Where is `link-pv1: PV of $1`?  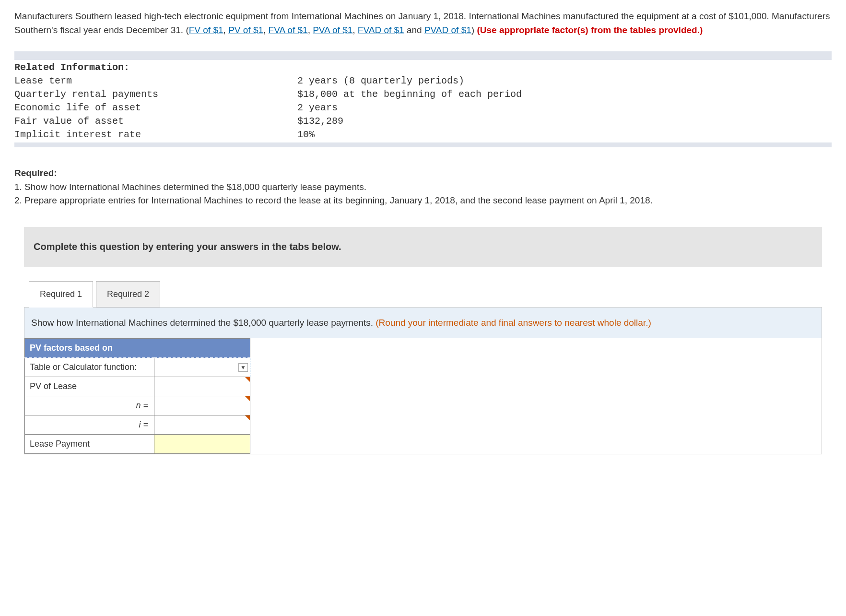
link-pv1: PV of $1 is located at coordinates (246, 30).